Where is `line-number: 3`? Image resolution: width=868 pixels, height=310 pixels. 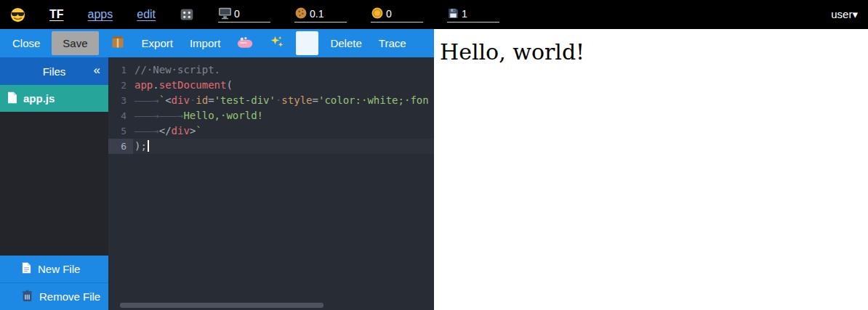
line-number: 3 is located at coordinates (121, 100).